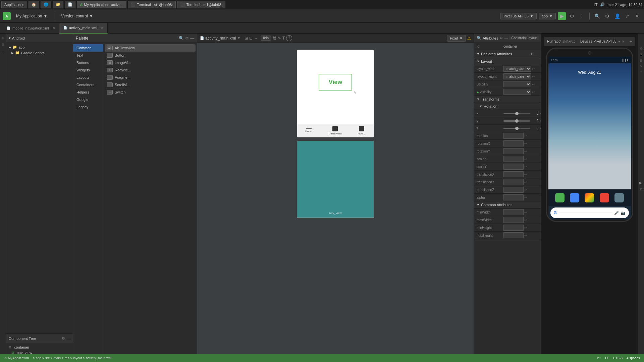 The width and height of the screenshot is (644, 362). Describe the element at coordinates (547, 16) in the screenshot. I see `app-config-selector: app ▼` at that location.